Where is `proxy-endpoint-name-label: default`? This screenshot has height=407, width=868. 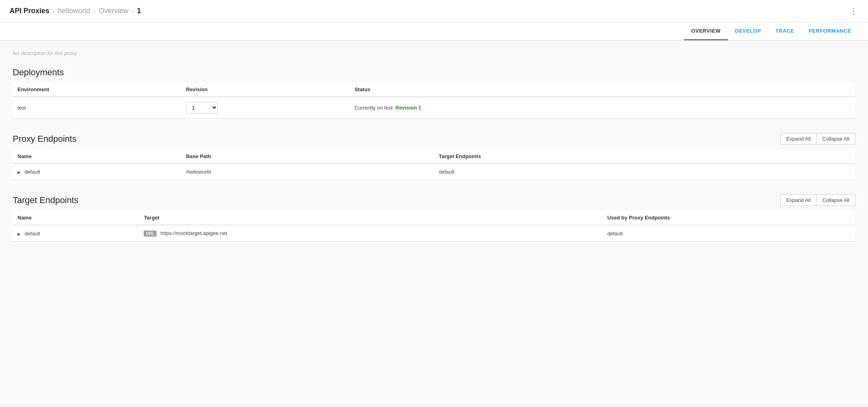 proxy-endpoint-name-label: default is located at coordinates (33, 172).